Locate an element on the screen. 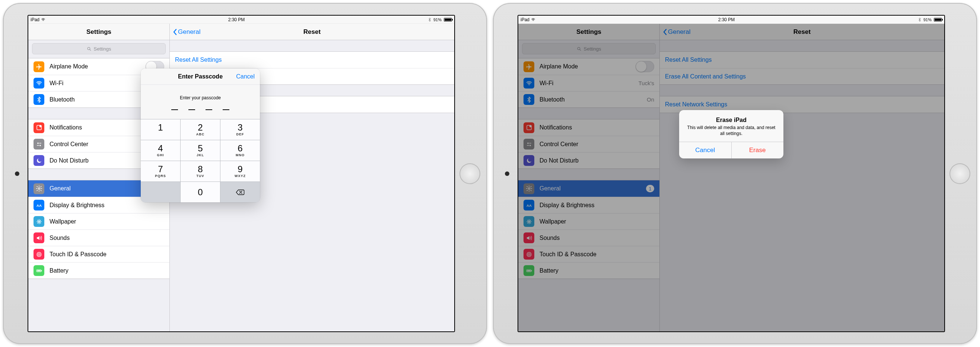 This screenshot has height=347, width=980. keypad-9: 9WXYZ is located at coordinates (240, 171).